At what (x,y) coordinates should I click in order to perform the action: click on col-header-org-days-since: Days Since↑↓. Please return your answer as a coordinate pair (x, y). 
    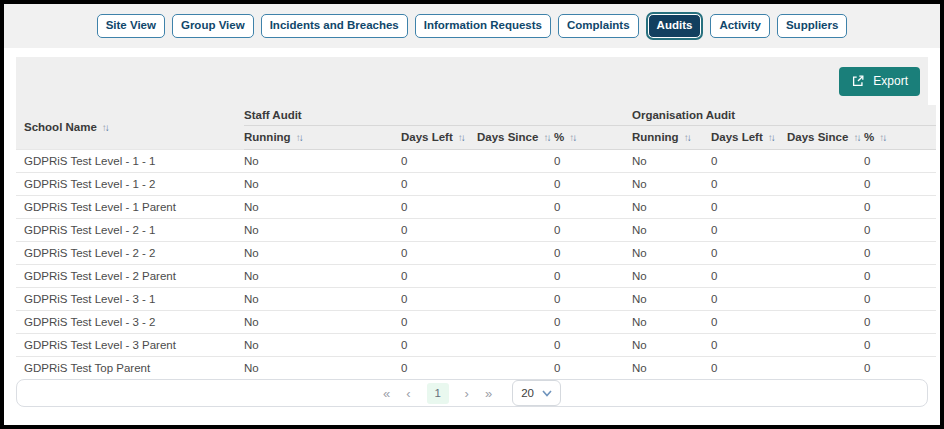
    Looking at the image, I should click on (826, 137).